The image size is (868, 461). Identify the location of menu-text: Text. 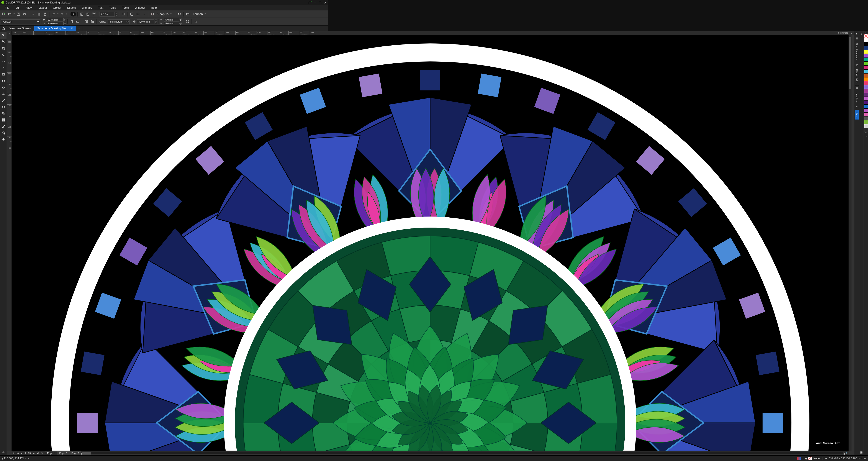
(100, 8).